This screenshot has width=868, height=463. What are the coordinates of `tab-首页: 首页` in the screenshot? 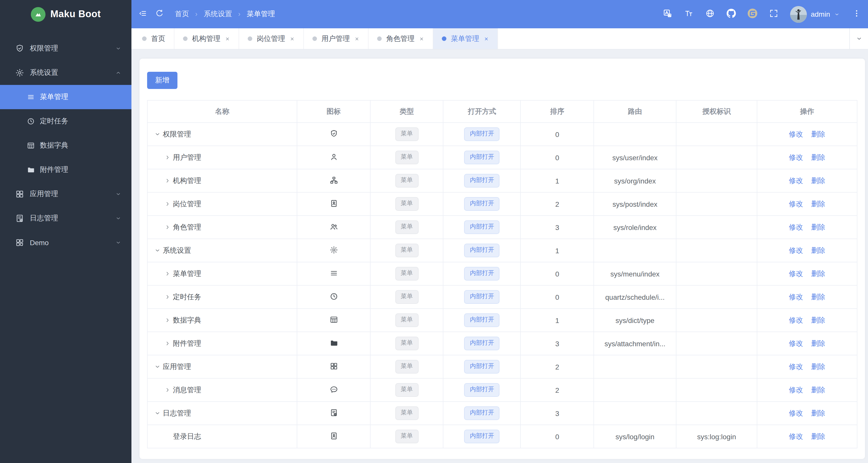 It's located at (154, 39).